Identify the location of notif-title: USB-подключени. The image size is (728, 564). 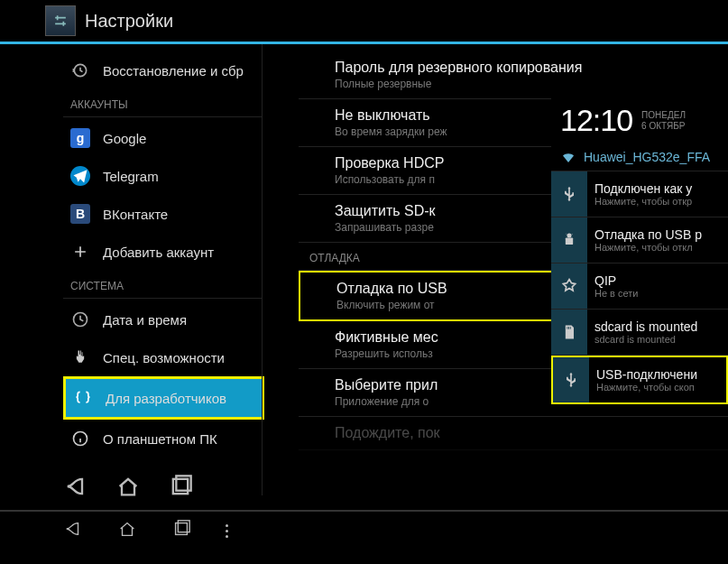
(658, 374).